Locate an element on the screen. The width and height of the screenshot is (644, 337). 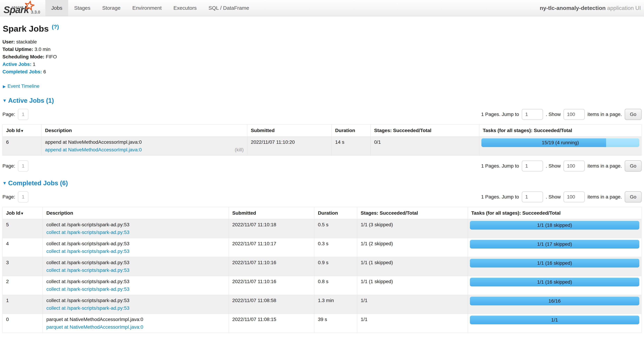
duration-cell: 0.8 s is located at coordinates (336, 286).